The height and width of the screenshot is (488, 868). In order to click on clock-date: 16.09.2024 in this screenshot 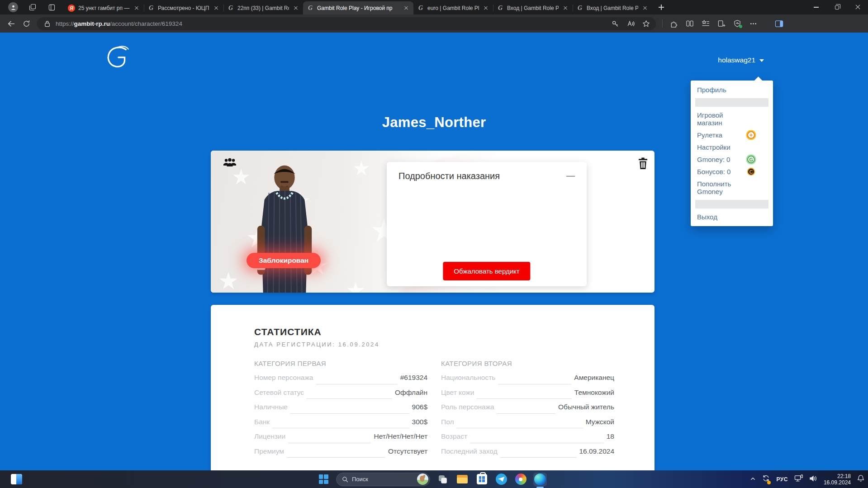, I will do `click(837, 483)`.